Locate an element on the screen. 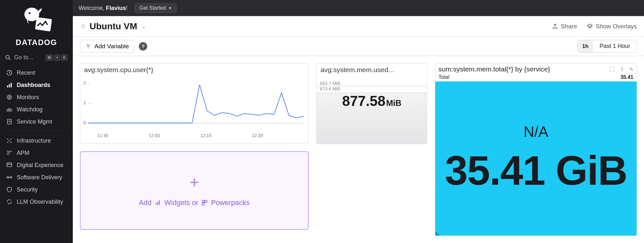  add-variable-button: Add Variable is located at coordinates (107, 46).